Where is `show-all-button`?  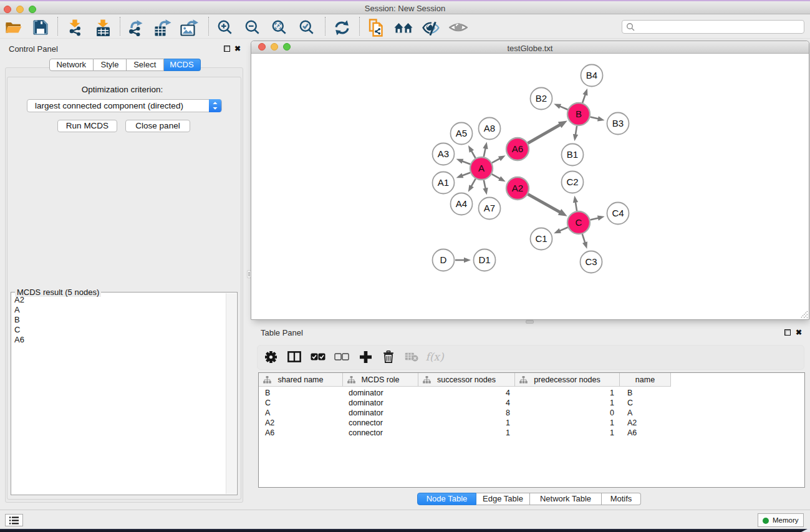 show-all-button is located at coordinates (458, 27).